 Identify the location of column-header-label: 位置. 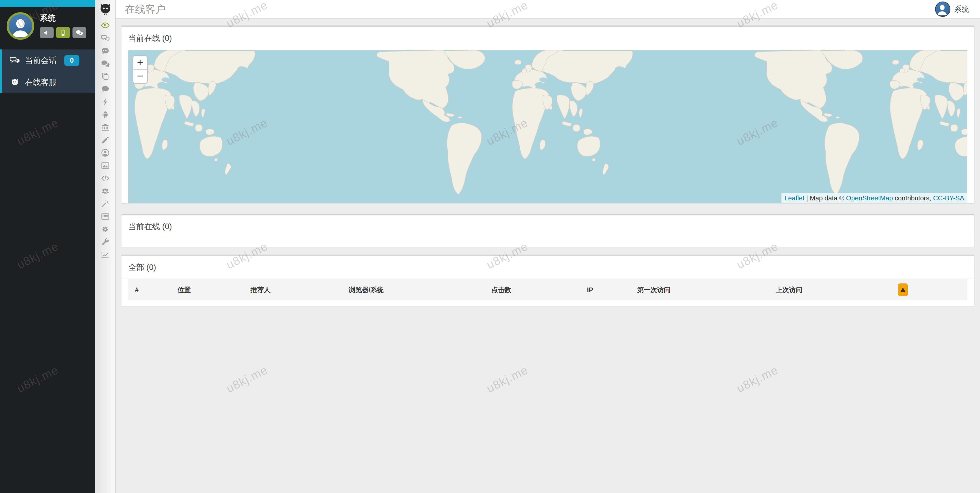
(184, 290).